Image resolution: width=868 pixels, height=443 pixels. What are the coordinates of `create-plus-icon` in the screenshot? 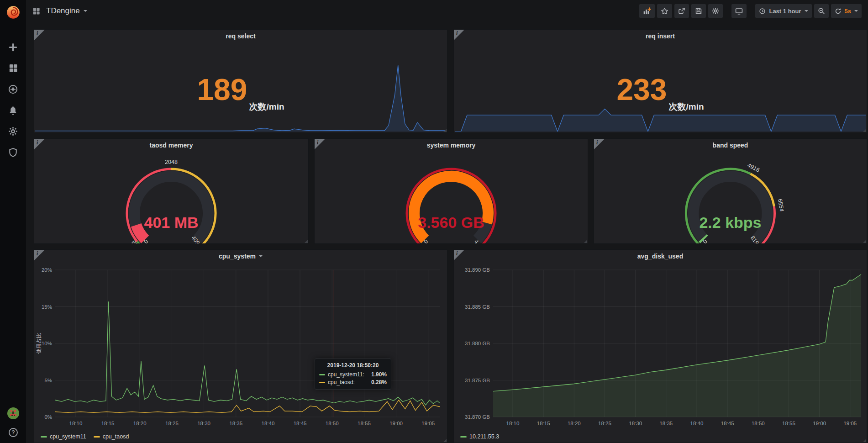 It's located at (13, 47).